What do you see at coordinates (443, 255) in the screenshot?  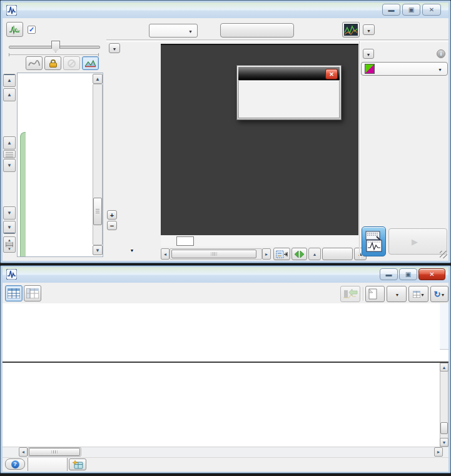 I see `resize-grip` at bounding box center [443, 255].